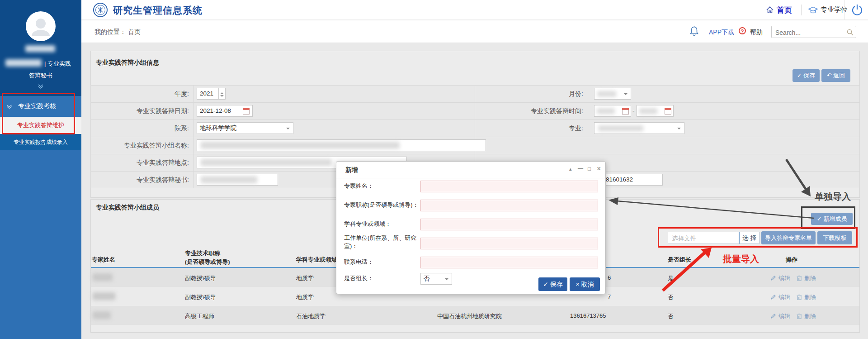  I want to click on cell-title: 高级工程师, so click(200, 316).